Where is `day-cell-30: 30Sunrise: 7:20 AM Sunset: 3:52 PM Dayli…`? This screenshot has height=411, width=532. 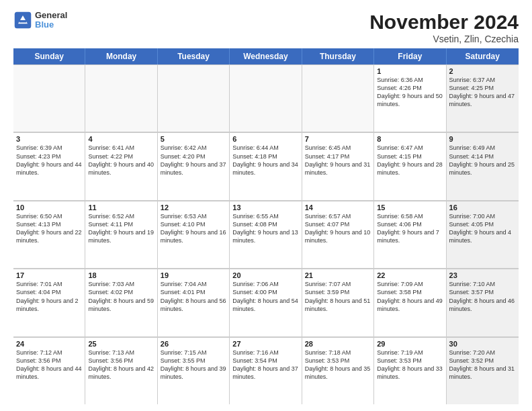
day-cell-30: 30Sunrise: 7:20 AM Sunset: 3:52 PM Dayli… is located at coordinates (482, 371).